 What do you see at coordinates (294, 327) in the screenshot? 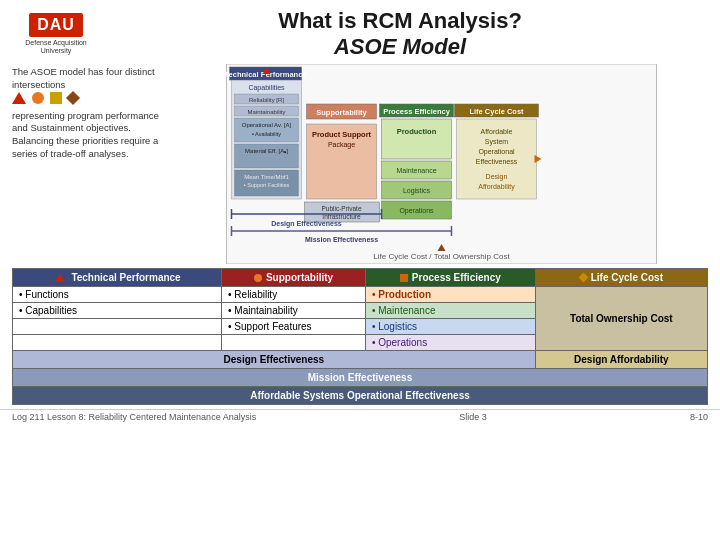
I see `support-features-cell: • Support Features` at bounding box center [294, 327].